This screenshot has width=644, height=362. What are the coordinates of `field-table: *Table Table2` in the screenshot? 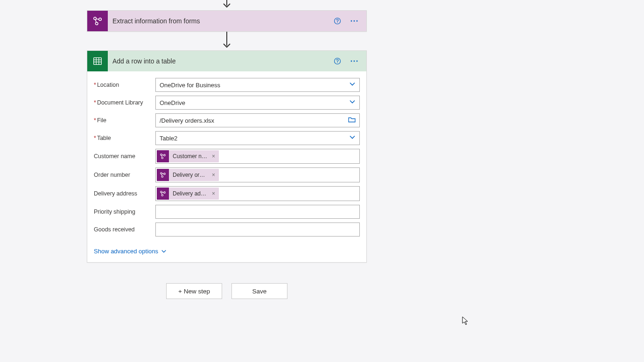 It's located at (227, 138).